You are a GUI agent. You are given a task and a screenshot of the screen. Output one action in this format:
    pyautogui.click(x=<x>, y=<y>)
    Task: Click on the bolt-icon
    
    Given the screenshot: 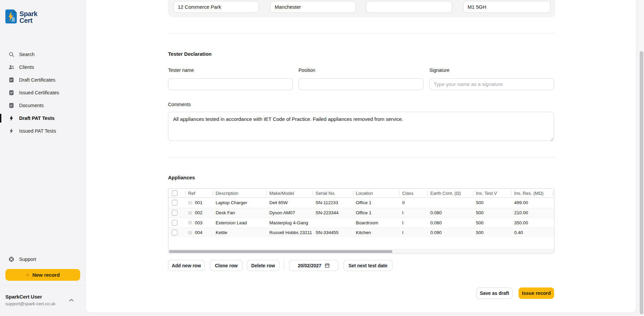 What is the action you would take?
    pyautogui.click(x=11, y=118)
    